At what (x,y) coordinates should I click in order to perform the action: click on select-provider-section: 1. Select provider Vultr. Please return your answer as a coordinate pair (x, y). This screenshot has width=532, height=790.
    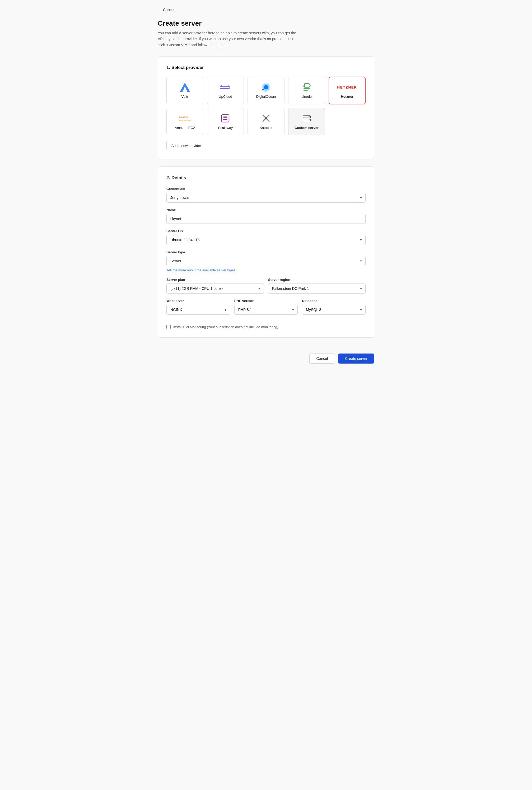
    Looking at the image, I should click on (266, 108).